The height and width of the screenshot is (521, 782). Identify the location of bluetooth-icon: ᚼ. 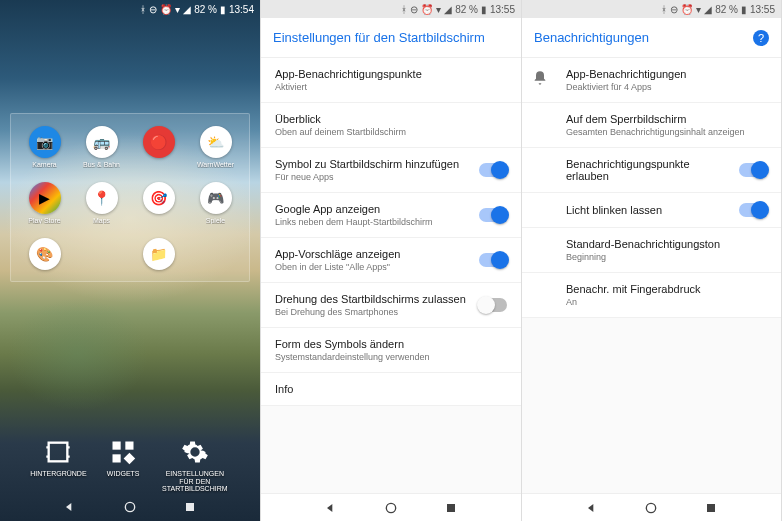
(404, 10).